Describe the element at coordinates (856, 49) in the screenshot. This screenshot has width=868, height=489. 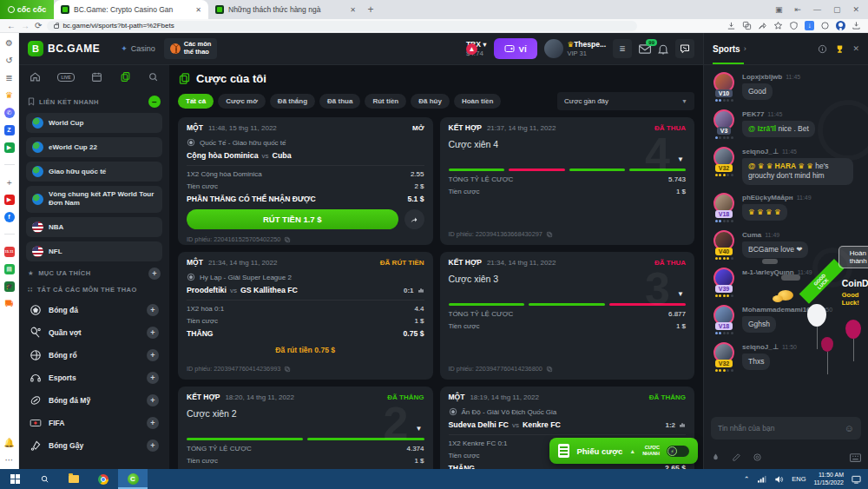
I see `close-chat-icon: ✕` at that location.